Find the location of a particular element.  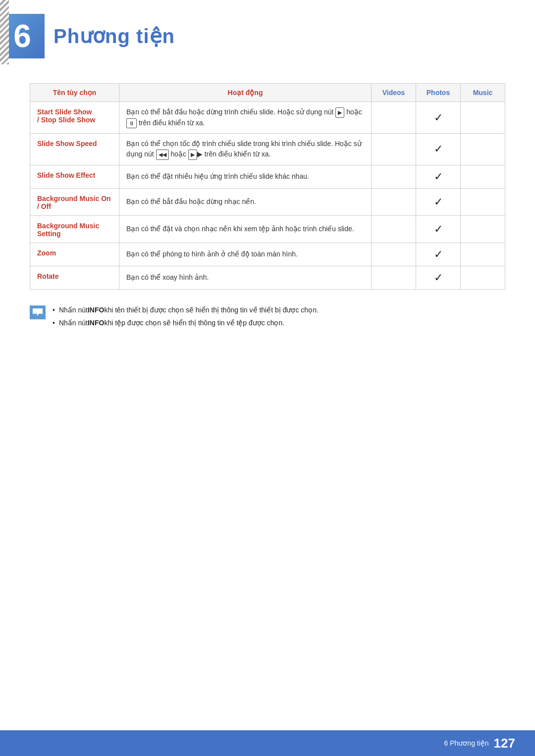

footer-chapter-label: 6 Phương tiện is located at coordinates (467, 743).